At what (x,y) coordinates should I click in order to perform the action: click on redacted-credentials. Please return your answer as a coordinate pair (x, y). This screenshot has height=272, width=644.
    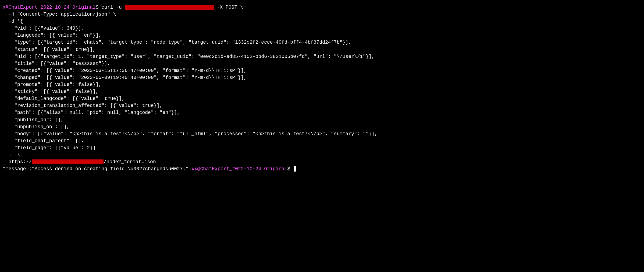
    Looking at the image, I should click on (169, 7).